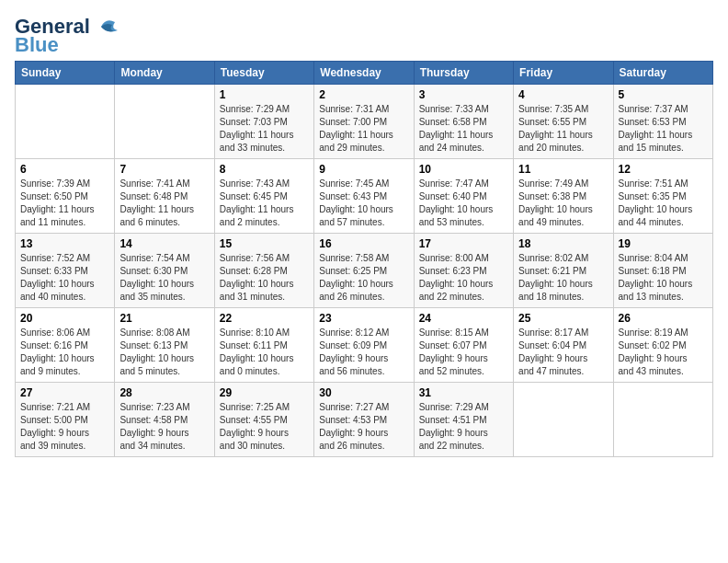 The image size is (728, 563). What do you see at coordinates (463, 270) in the screenshot?
I see `calendar-cell: 17Sunrise: 8:00 AMSunset: 6:23 PMDayligh…` at bounding box center [463, 270].